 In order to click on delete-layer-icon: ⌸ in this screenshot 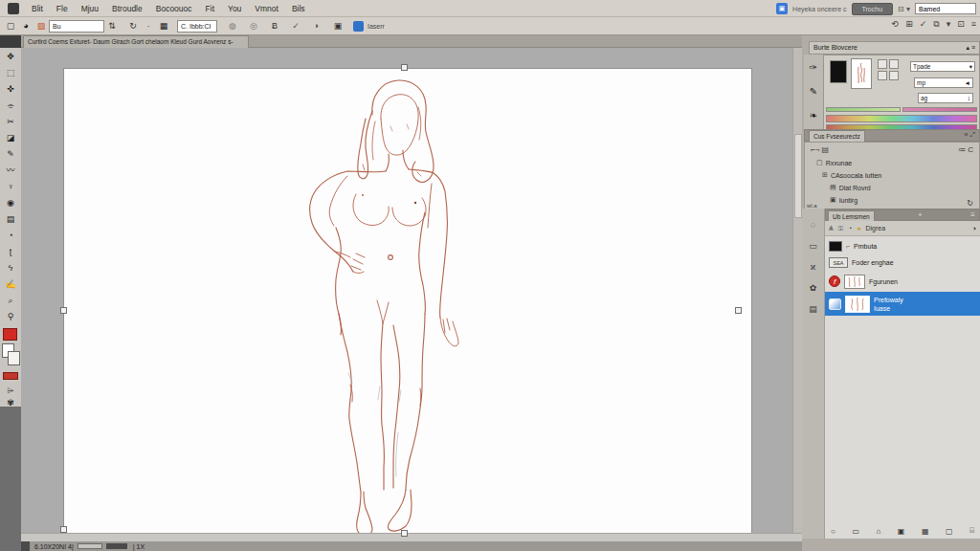, I will do `click(972, 531)`.